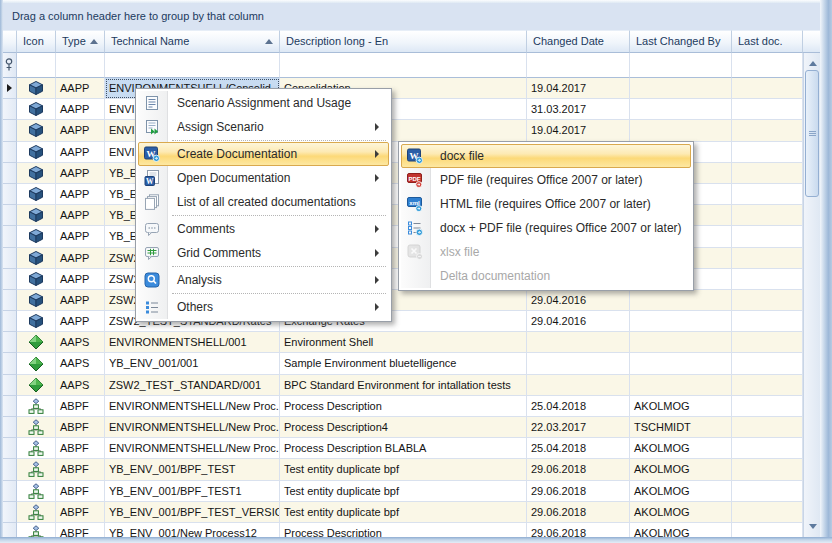 This screenshot has height=543, width=832. I want to click on cell-changed: 31.03.2017, so click(578, 110).